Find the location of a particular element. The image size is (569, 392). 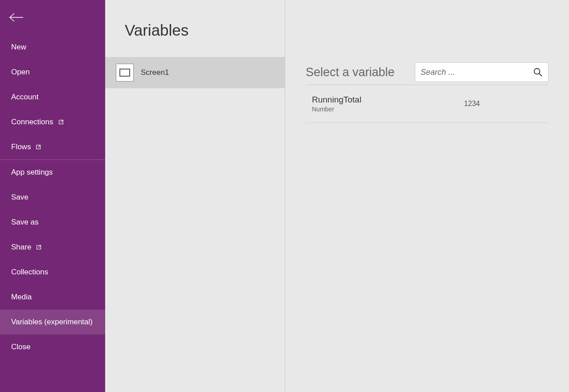

sidebar-item-label: Media is located at coordinates (21, 297).